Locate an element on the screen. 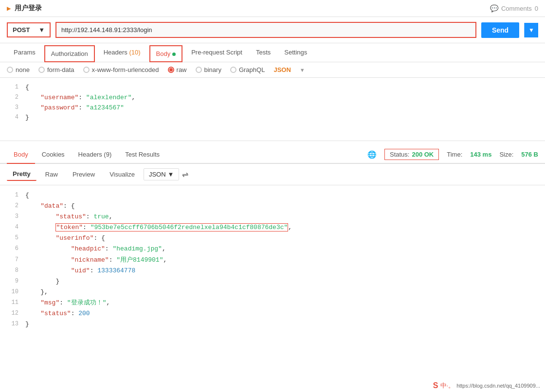 This screenshot has height=392, width=545. resp-line-7: 7 "nickname": "用户8149901", is located at coordinates (272, 260).